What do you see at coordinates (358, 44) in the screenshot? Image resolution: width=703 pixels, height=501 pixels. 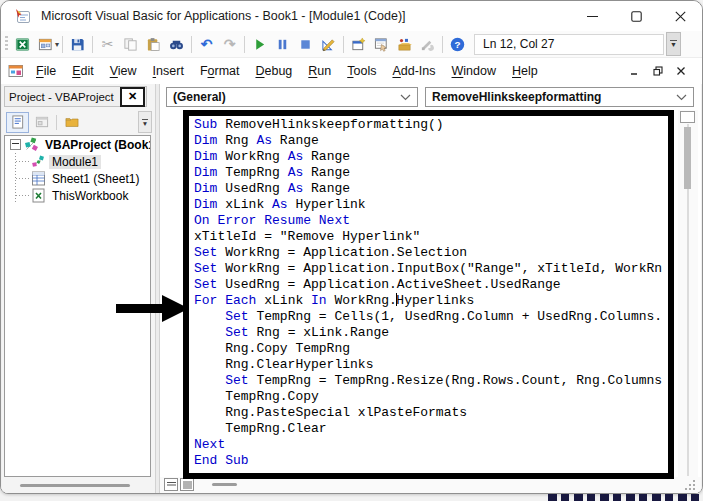 I see `project-explorer-button` at bounding box center [358, 44].